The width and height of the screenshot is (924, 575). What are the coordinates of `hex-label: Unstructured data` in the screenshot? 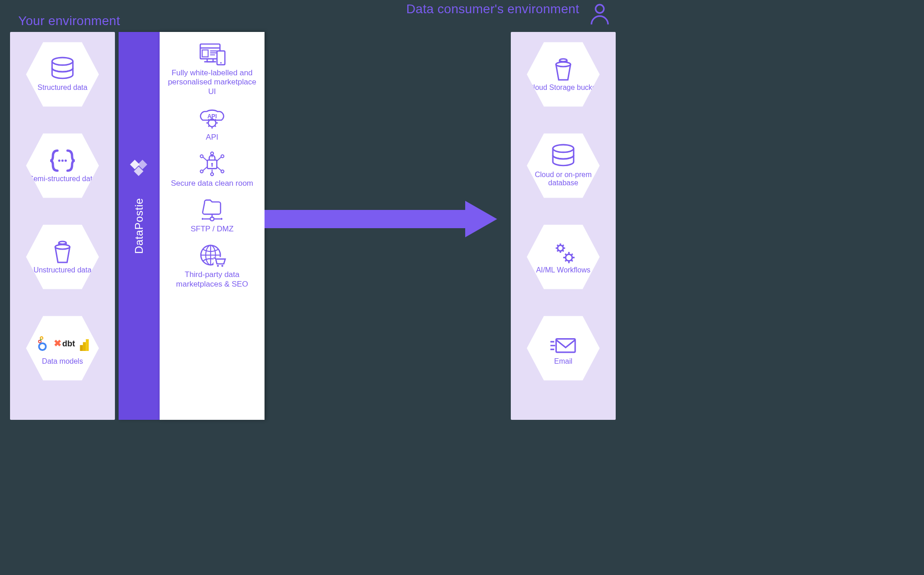 It's located at (62, 270).